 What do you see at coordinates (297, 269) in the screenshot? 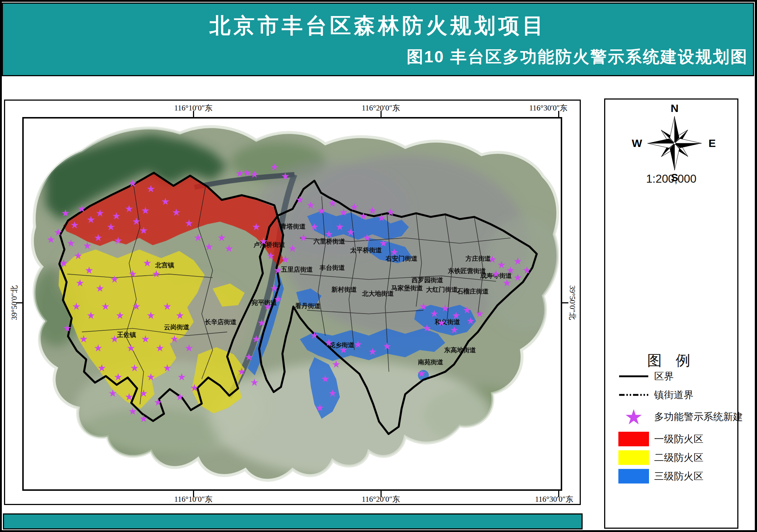
I see `town-label: 五里店街道` at bounding box center [297, 269].